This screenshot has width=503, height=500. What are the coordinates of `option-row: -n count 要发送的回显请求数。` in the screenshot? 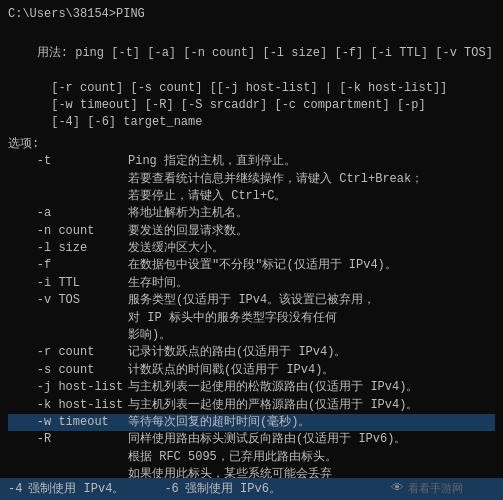 It's located at (252, 232).